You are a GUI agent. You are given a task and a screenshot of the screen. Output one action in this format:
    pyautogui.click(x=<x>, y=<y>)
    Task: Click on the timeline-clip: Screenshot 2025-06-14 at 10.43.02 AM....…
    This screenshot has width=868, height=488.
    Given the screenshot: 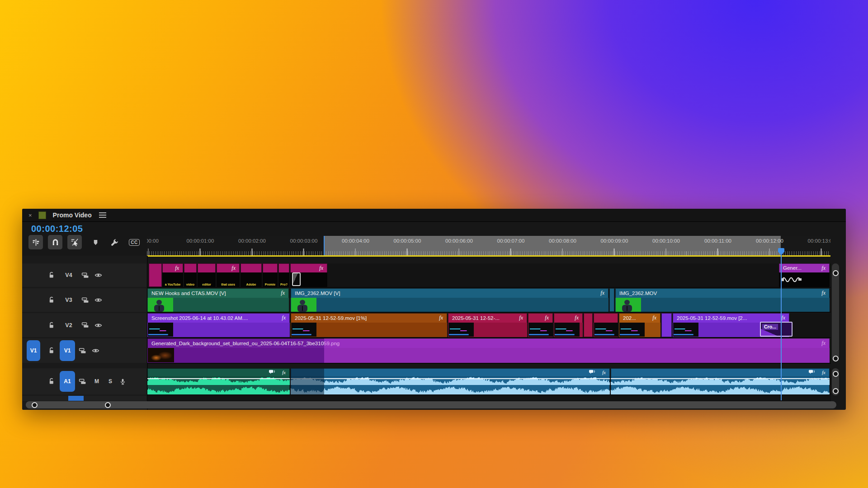 What is the action you would take?
    pyautogui.click(x=219, y=325)
    